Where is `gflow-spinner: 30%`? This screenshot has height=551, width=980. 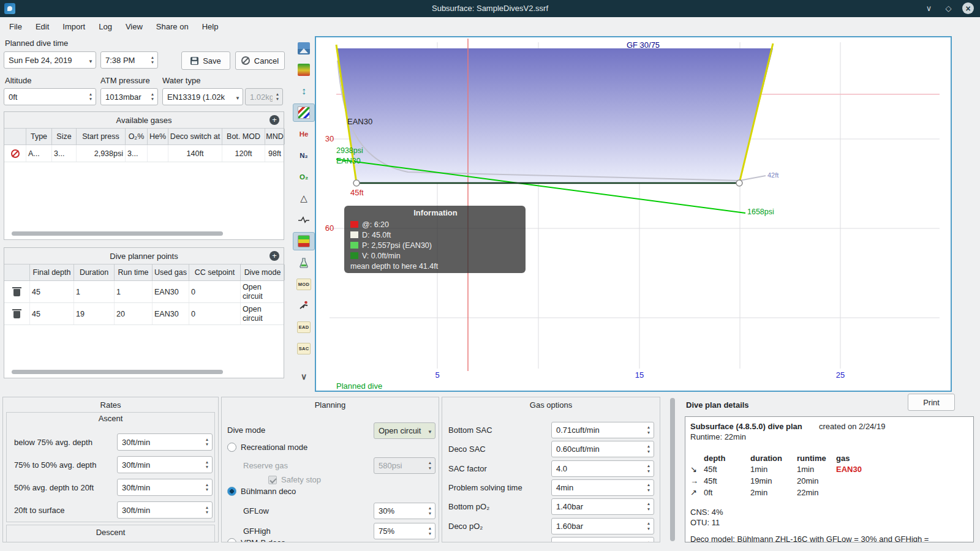
gflow-spinner: 30% is located at coordinates (404, 511).